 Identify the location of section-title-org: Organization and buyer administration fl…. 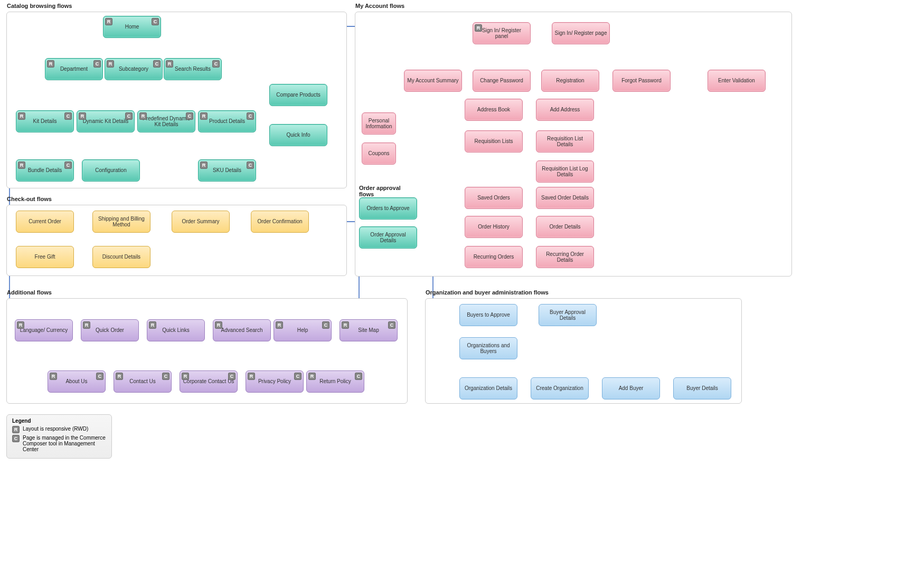
(487, 292).